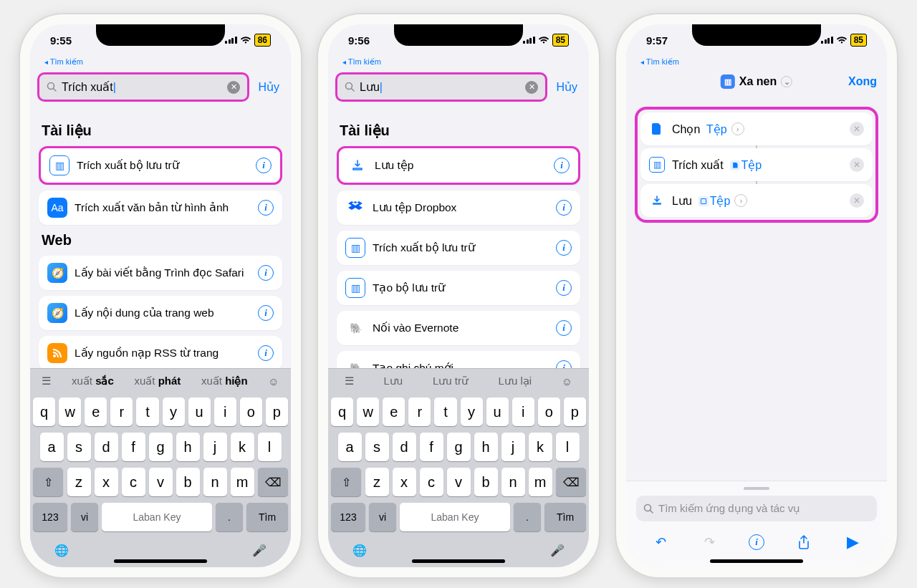 The width and height of the screenshot is (917, 588). Describe the element at coordinates (757, 542) in the screenshot. I see `info-button: i` at that location.